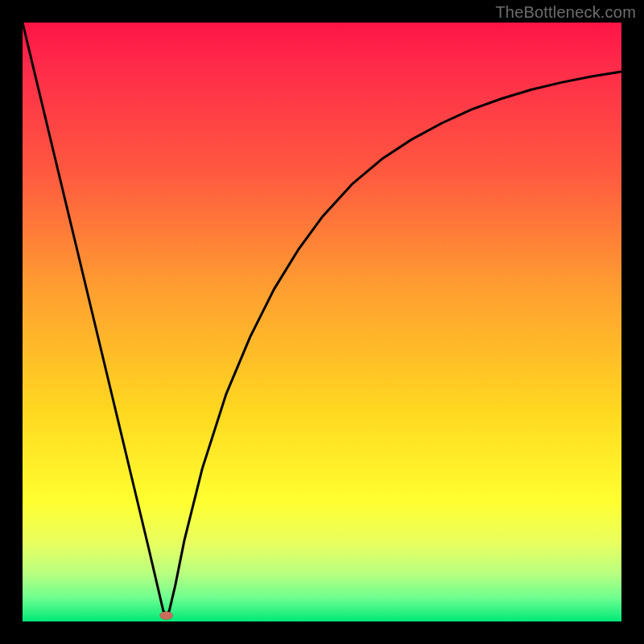  I want to click on min-marker, so click(166, 615).